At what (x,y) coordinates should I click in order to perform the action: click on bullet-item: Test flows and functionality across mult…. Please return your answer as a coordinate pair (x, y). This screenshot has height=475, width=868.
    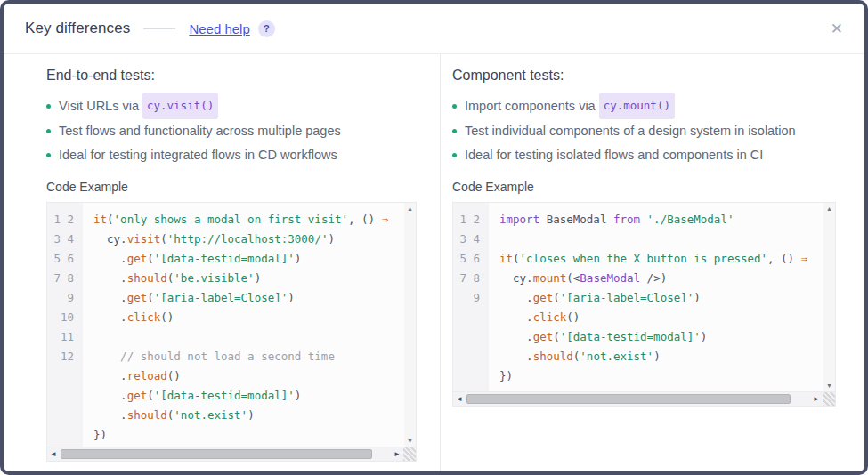
    Looking at the image, I should click on (231, 132).